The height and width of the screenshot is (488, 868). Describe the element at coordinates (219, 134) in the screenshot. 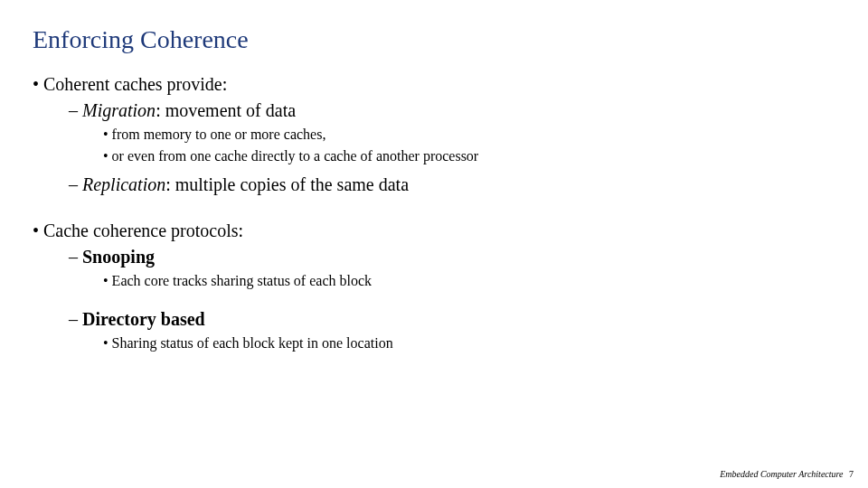

I see `subsub-text: from memory to one or more caches,` at that location.